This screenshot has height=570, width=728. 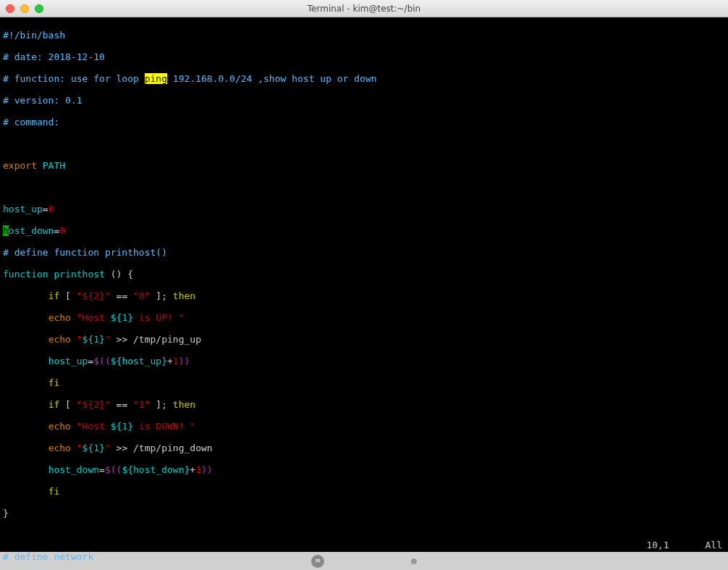 What do you see at coordinates (657, 545) in the screenshot?
I see `cursor-position: 10,1` at bounding box center [657, 545].